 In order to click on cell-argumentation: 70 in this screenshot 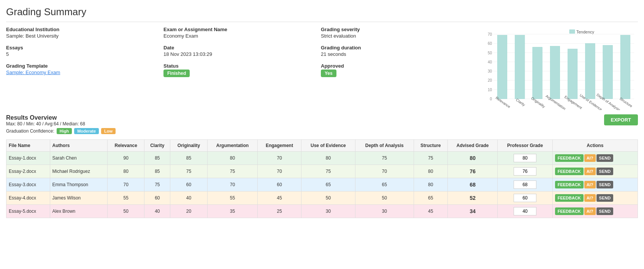, I will do `click(232, 185)`.